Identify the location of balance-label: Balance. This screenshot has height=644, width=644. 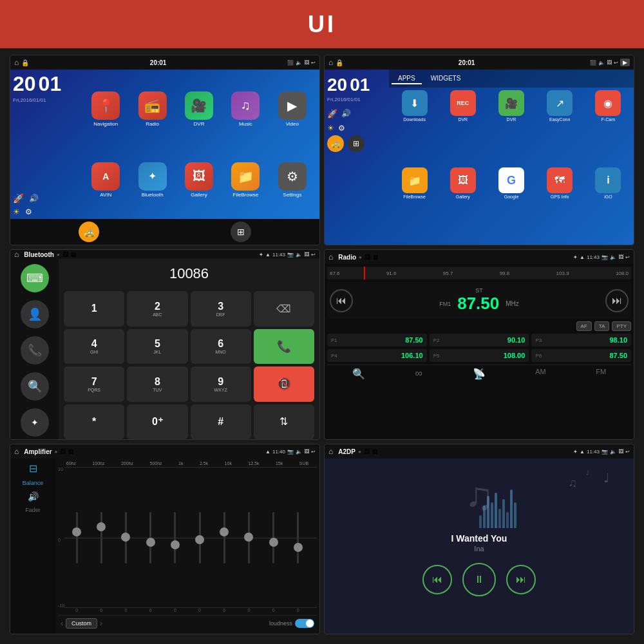
(33, 483).